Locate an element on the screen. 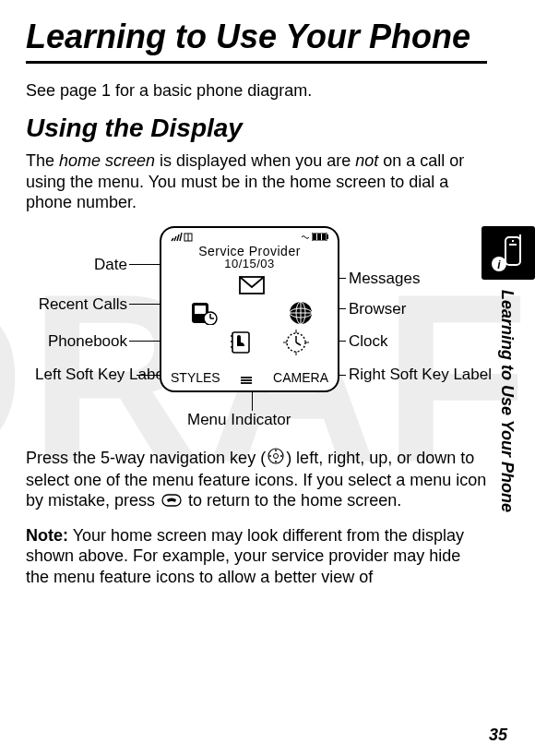 The width and height of the screenshot is (535, 756). phone-screen: Service Provider 10/15/03 is located at coordinates (249, 309).